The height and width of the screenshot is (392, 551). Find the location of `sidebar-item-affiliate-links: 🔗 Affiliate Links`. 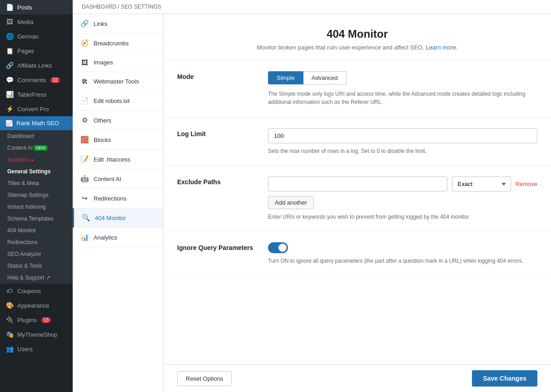

sidebar-item-affiliate-links: 🔗 Affiliate Links is located at coordinates (36, 65).